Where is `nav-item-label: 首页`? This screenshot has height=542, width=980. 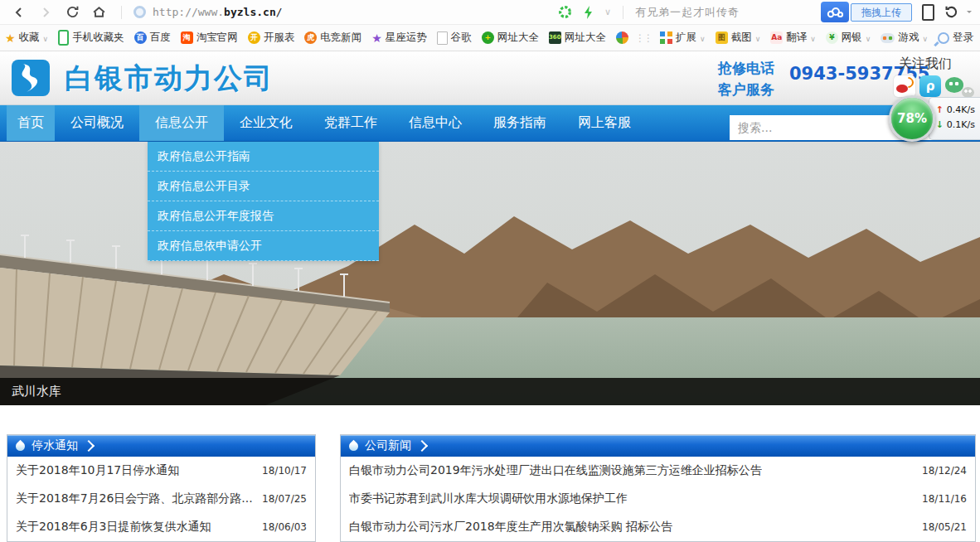 nav-item-label: 首页 is located at coordinates (31, 123).